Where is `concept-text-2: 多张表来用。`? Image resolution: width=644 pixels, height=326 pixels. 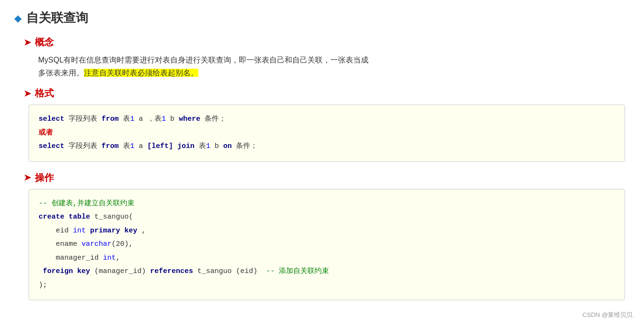 concept-text-2: 多张表来用。 is located at coordinates (61, 73).